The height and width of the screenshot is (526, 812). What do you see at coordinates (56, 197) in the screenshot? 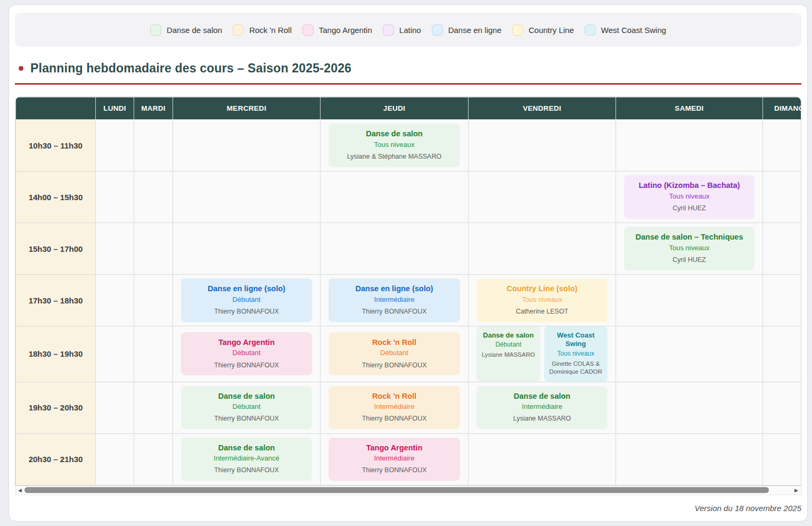
I see `time-slot: 14h00 – 15h30` at bounding box center [56, 197].